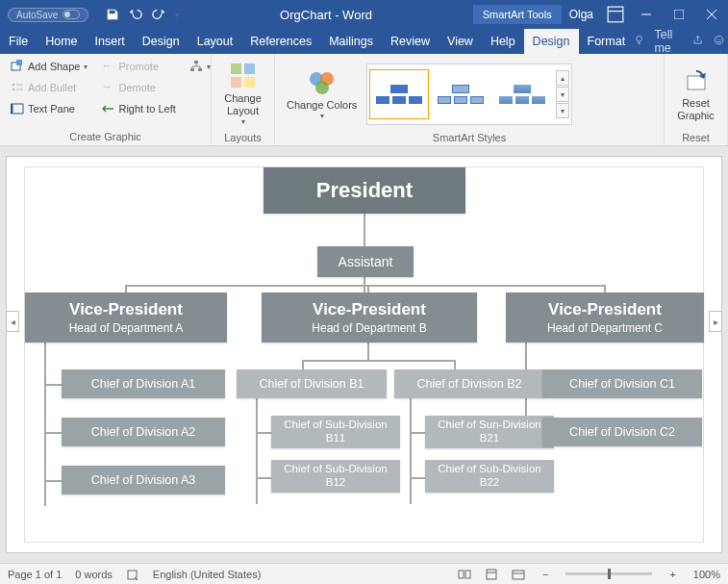  What do you see at coordinates (545, 574) in the screenshot?
I see `zoom-out-button: −` at bounding box center [545, 574].